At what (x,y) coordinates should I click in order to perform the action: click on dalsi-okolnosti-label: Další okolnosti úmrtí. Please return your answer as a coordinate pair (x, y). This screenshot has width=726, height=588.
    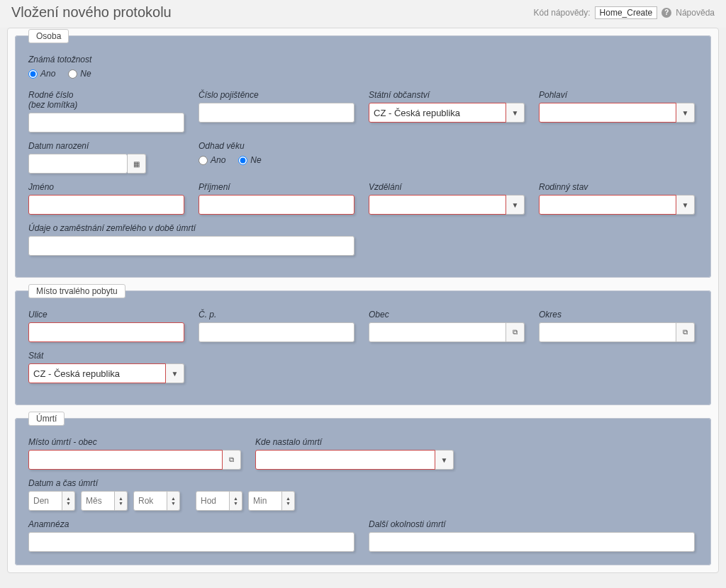
    Looking at the image, I should click on (532, 524).